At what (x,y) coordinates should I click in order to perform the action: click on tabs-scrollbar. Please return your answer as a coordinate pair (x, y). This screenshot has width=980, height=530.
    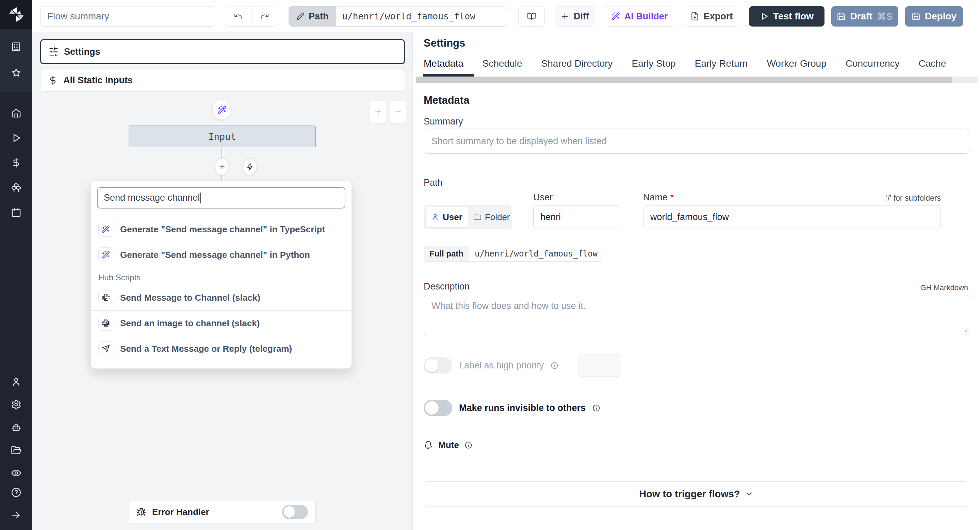
    Looking at the image, I should click on (697, 80).